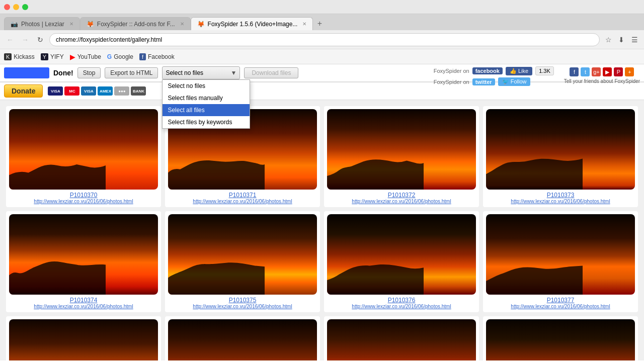 The height and width of the screenshot is (362, 644). What do you see at coordinates (206, 110) in the screenshot?
I see `dropdown-all-files: Select all files` at bounding box center [206, 110].